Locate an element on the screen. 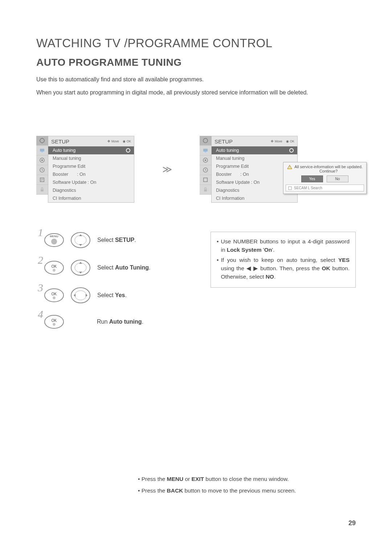 The height and width of the screenshot is (555, 392). page-number: 29 is located at coordinates (352, 523).